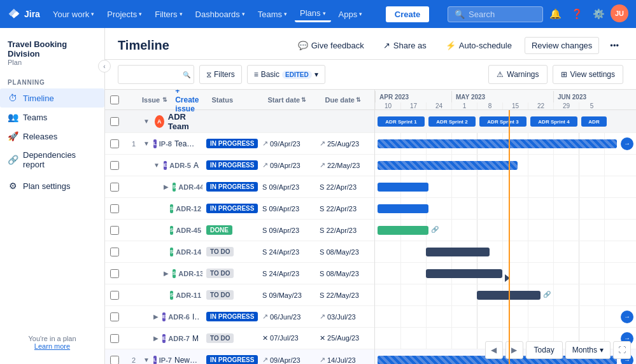  Describe the element at coordinates (52, 136) in the screenshot. I see `sidebar-item-releases: 🚀 Releases` at that location.